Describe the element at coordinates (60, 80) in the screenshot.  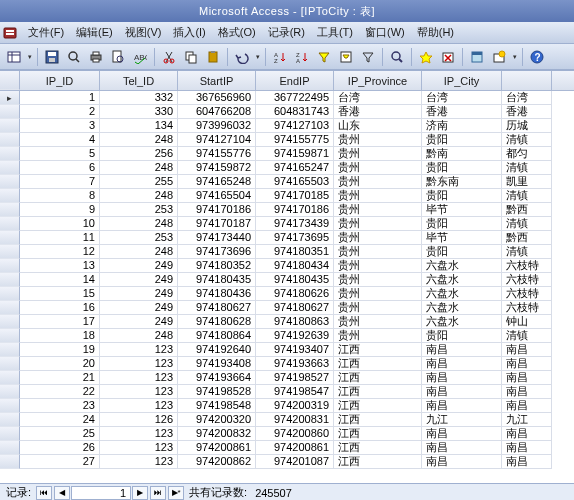
I see `column-header: IP_ID` at that location.